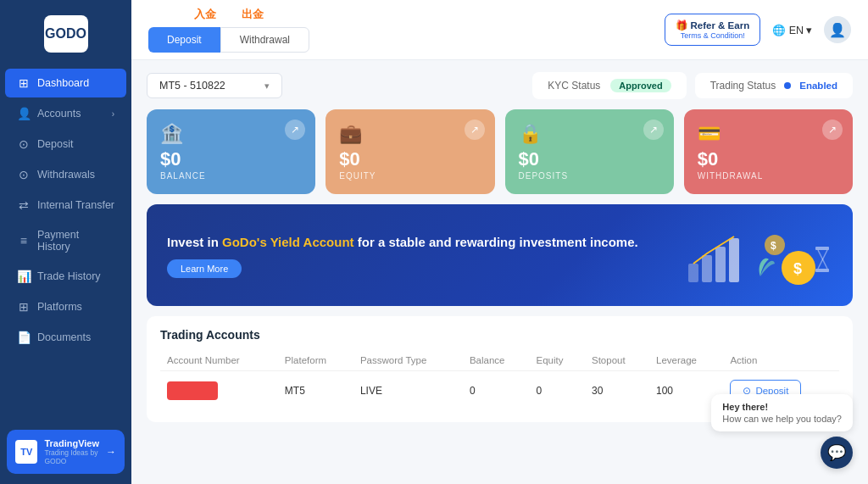 Image resolution: width=868 pixels, height=484 pixels. I want to click on withdrawal-tab-button: Withdrawal, so click(264, 40).